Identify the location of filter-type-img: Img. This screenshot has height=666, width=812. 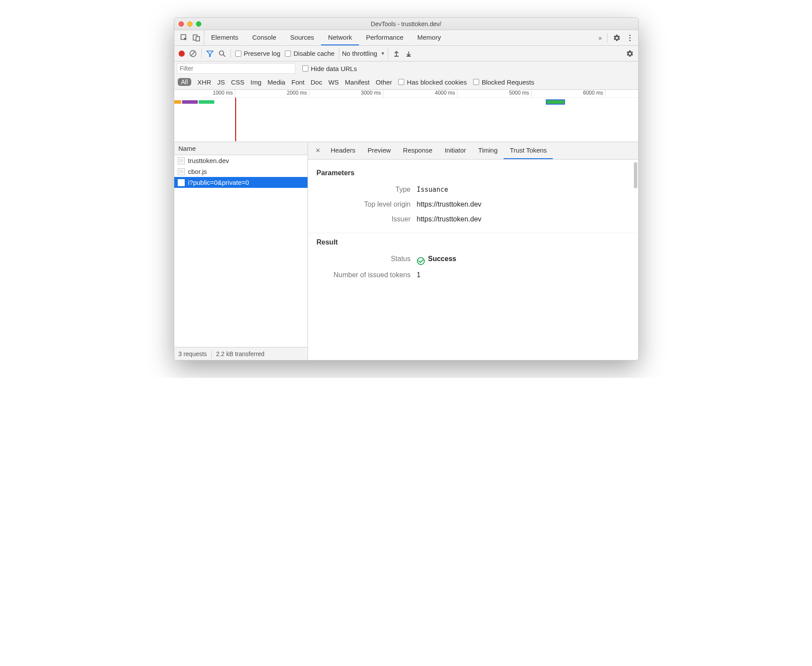
(256, 82).